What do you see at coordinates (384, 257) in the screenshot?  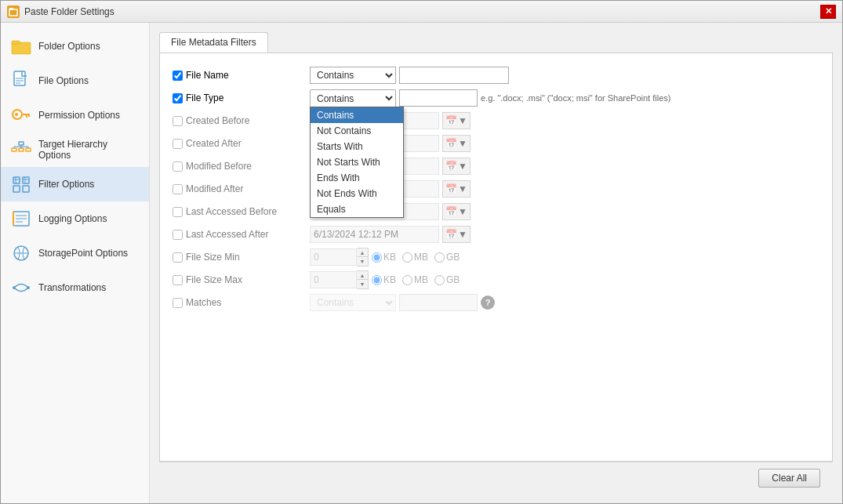 I see `file-size-min-kb-label: KB` at bounding box center [384, 257].